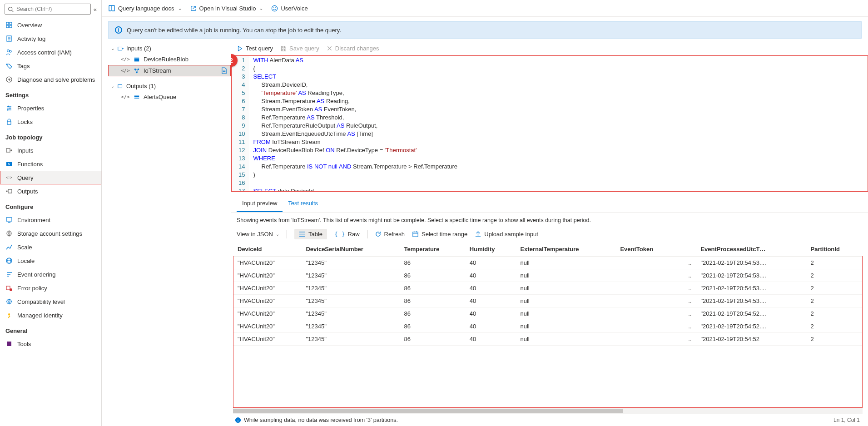 The width and height of the screenshot is (868, 426). I want to click on sidebar-item-storage-account-settings: Storage account settings, so click(51, 233).